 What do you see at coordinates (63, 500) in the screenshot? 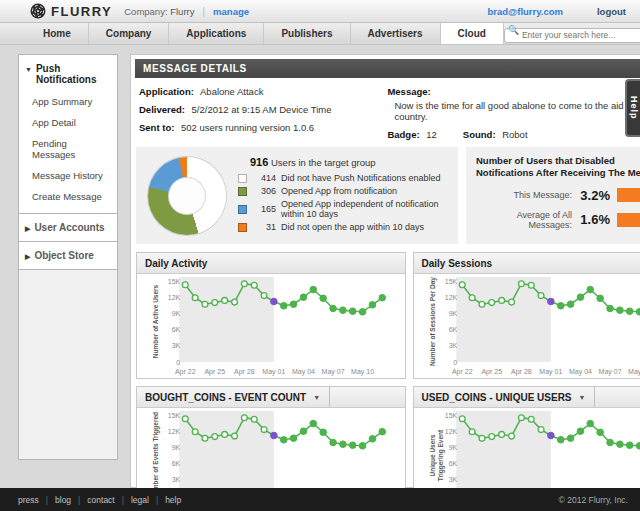
I see `footer-link-blog: blog` at bounding box center [63, 500].